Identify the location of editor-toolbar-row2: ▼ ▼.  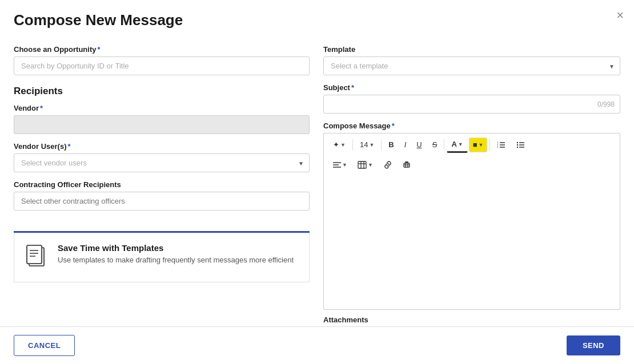
(472, 165).